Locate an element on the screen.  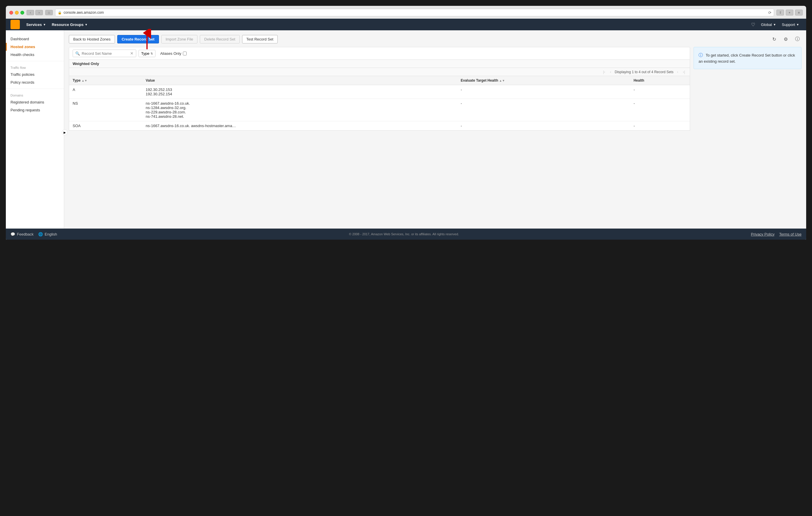
pagination-text: Displaying 1 to 4 out of 4 Record Sets is located at coordinates (644, 72).